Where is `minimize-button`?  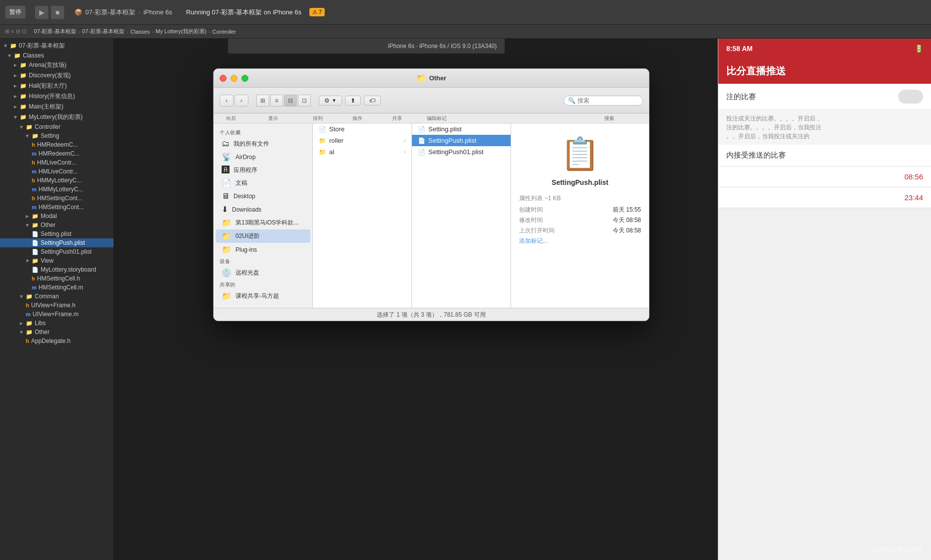
minimize-button is located at coordinates (234, 78).